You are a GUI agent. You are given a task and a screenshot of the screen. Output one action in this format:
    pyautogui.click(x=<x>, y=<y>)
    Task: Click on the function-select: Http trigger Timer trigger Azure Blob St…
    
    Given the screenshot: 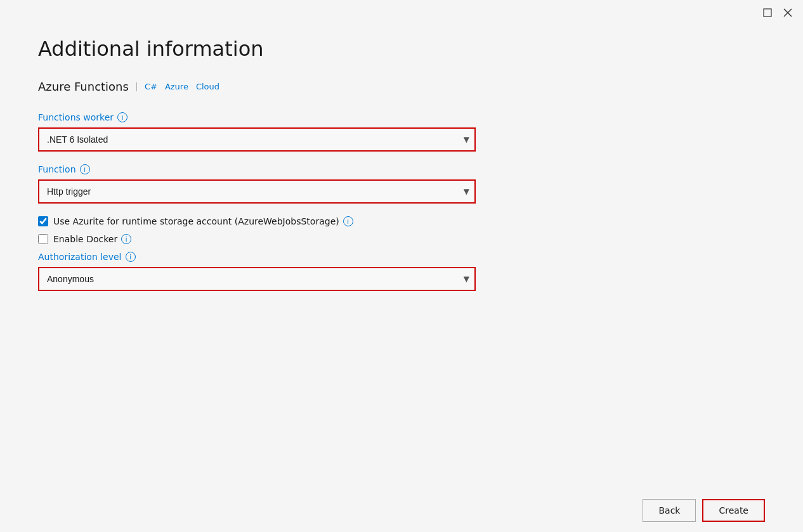 What is the action you would take?
    pyautogui.click(x=257, y=191)
    